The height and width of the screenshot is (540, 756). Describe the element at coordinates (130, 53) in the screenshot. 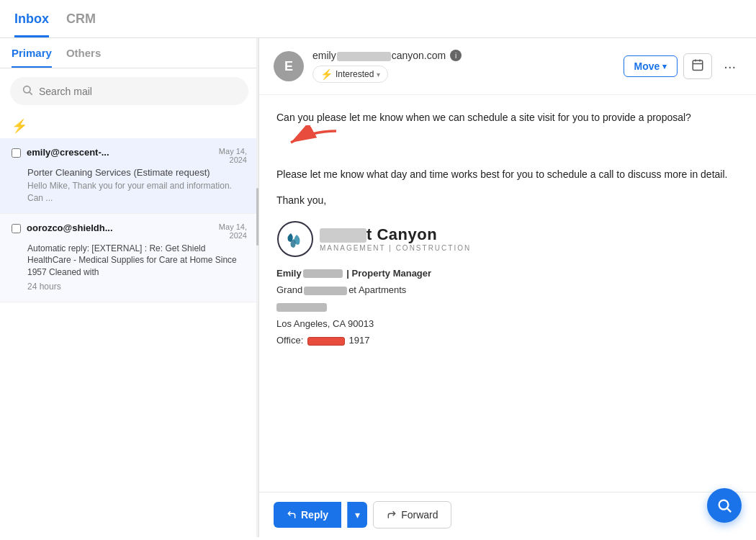

I see `sidebar-tabs: Primary Others` at that location.